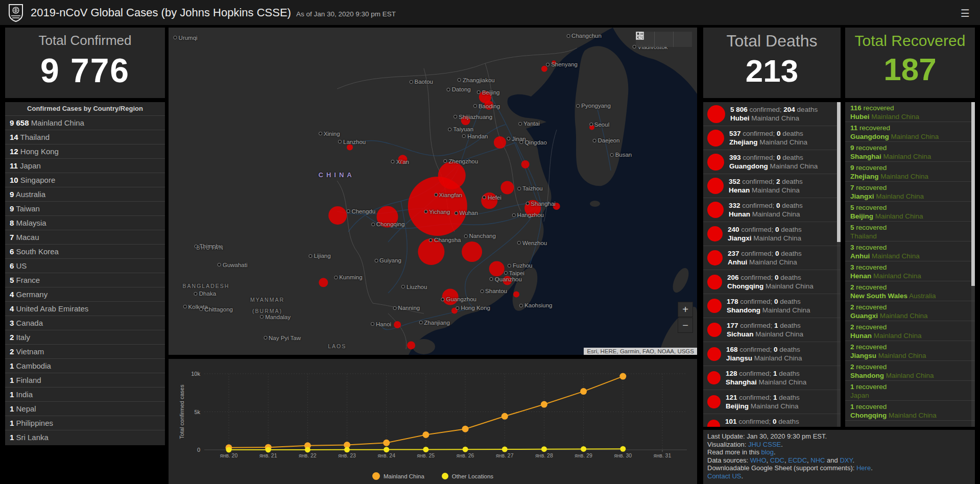  I want to click on recovered-region-row: 11 recoveredGuangdong Mainland China, so click(910, 132).